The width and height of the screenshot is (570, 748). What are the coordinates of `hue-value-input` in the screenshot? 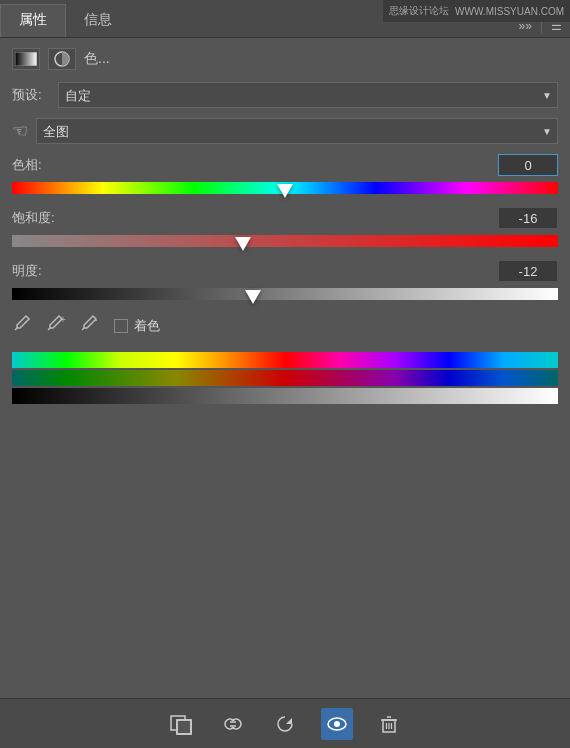 It's located at (528, 165).